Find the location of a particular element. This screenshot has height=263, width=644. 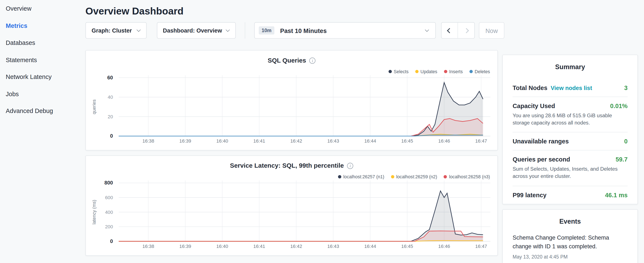

dashboard-controls: Graph: Cluster Dashboard: Overview 10m P… is located at coordinates (295, 30).